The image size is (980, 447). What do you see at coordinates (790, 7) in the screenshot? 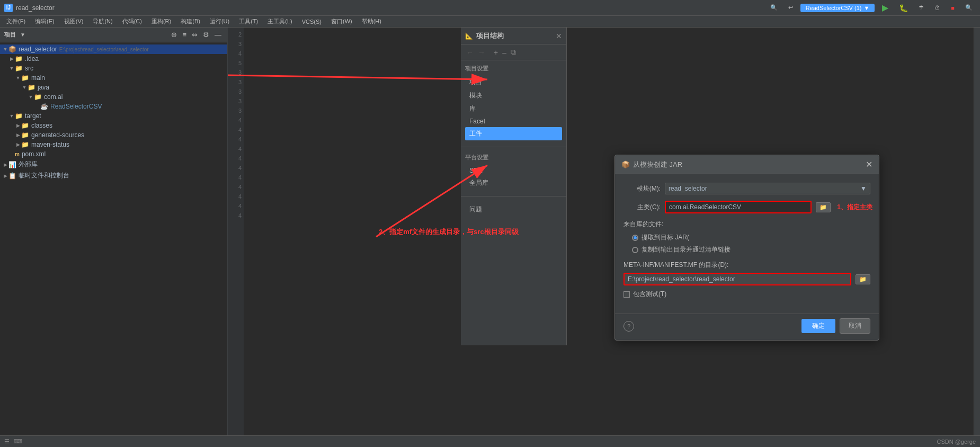
I see `back-btn: ↩` at bounding box center [790, 7].